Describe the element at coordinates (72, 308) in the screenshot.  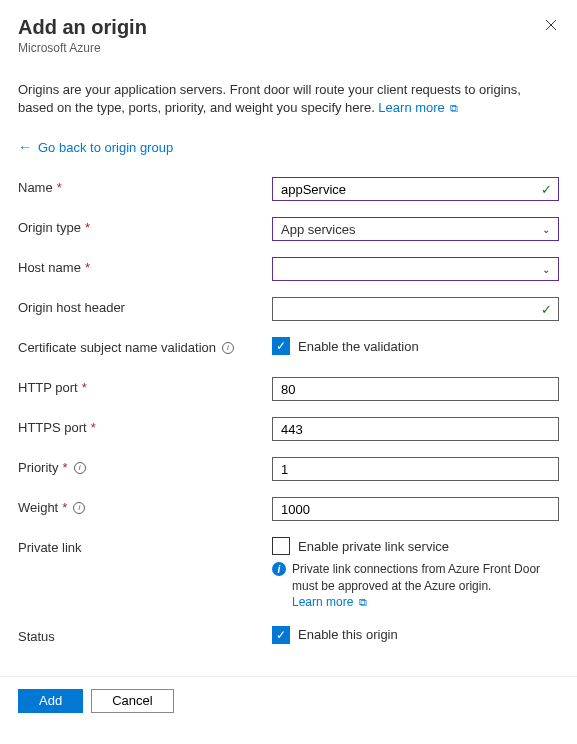
I see `origin-host-header-label: Origin host header` at that location.